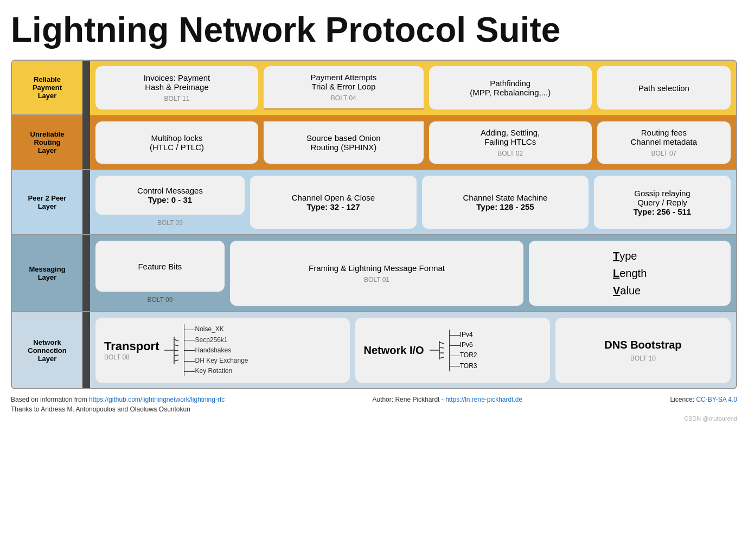  What do you see at coordinates (344, 98) in the screenshot?
I see `payment-attempts-bolt: BOLT 04` at bounding box center [344, 98].